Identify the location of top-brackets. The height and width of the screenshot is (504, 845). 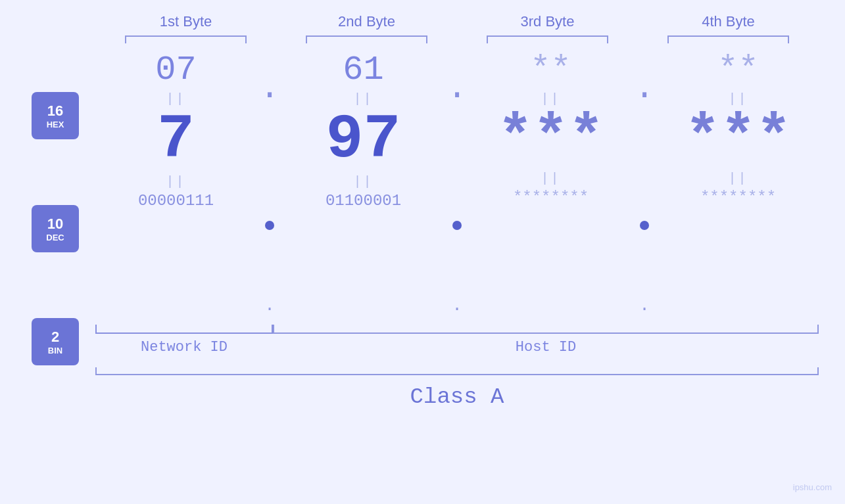
(457, 39).